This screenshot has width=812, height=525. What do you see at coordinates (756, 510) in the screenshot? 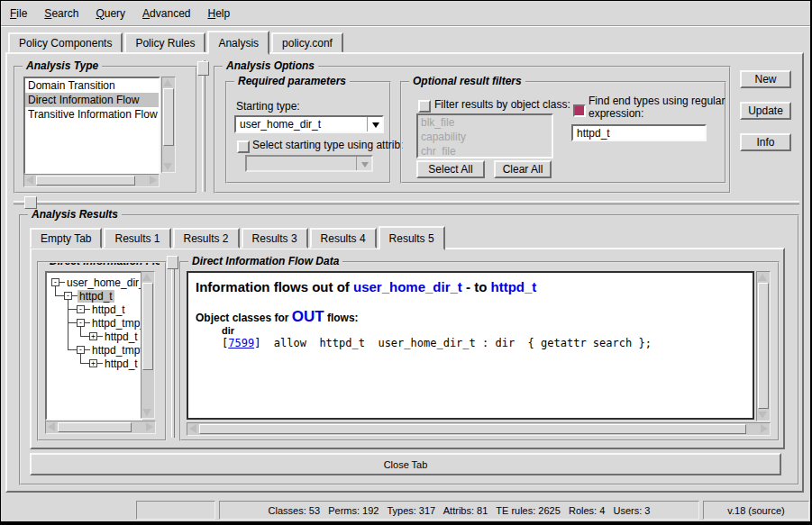
I see `status-version: v.18 (source)` at bounding box center [756, 510].